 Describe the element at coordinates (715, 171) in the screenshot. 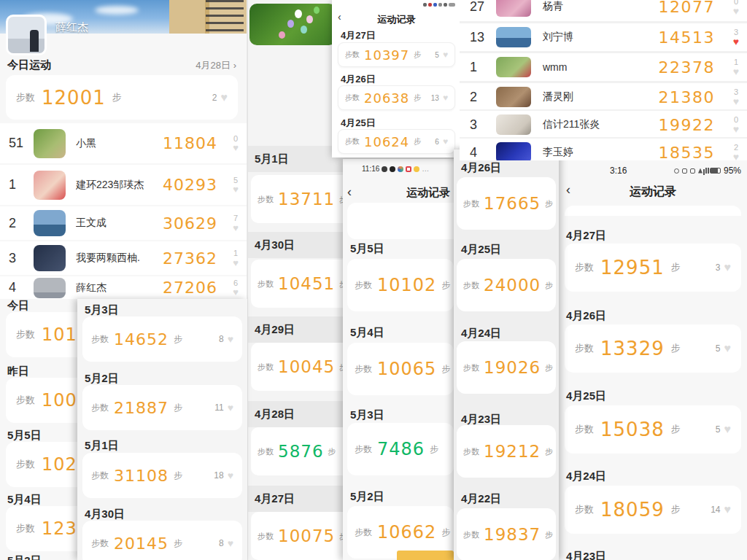

I see `battery-icon` at that location.